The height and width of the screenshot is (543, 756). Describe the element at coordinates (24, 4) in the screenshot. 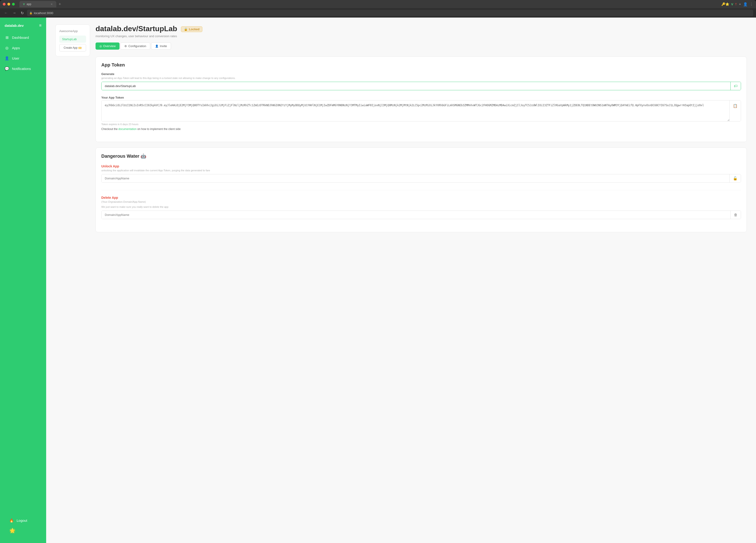

I see `tab-favicon: V` at that location.